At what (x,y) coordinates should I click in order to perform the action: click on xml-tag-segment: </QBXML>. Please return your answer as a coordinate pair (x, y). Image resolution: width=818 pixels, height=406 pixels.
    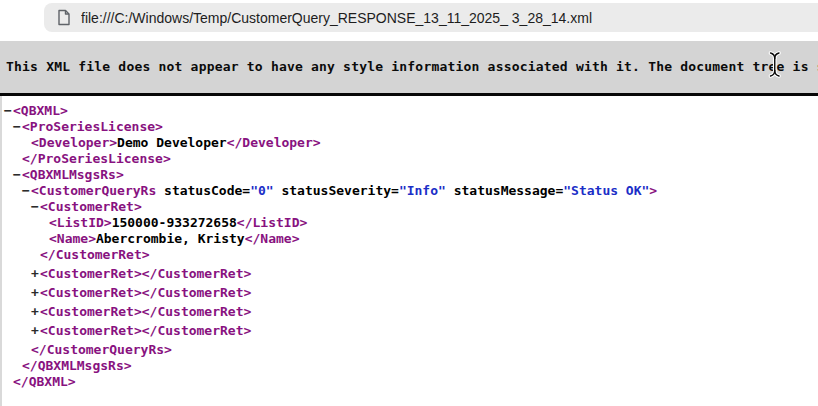
    Looking at the image, I should click on (44, 382).